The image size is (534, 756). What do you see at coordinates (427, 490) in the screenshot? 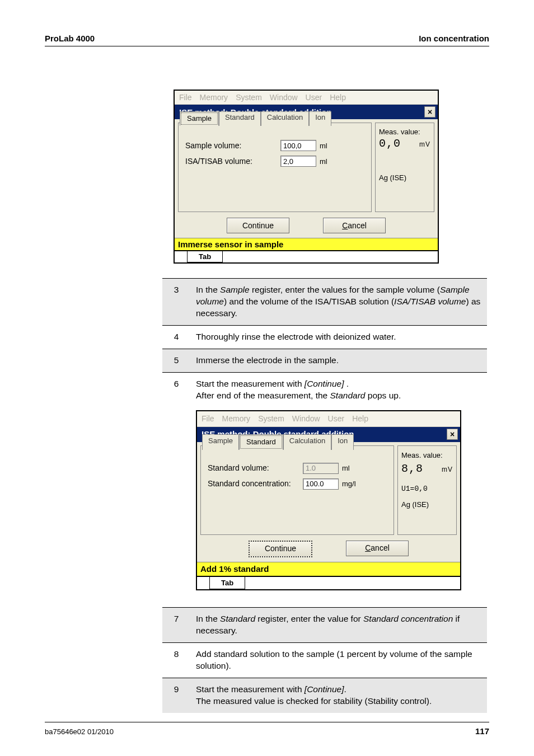
I see `meas-panel-2: Meas. value: 8,8 mV U1=0,0 Ag (ISE)` at bounding box center [427, 490].